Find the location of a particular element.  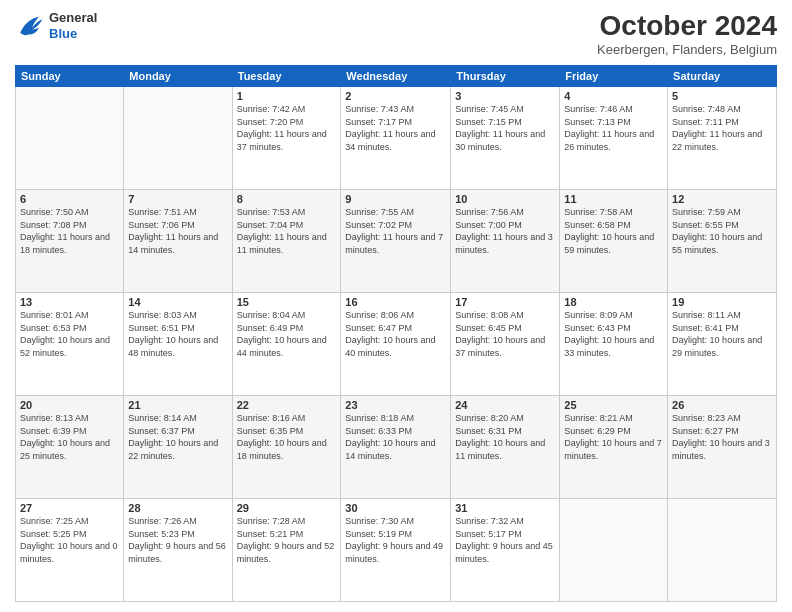

daylight-hours: Daylight: 9 hours and 49 minutes. is located at coordinates (396, 552).